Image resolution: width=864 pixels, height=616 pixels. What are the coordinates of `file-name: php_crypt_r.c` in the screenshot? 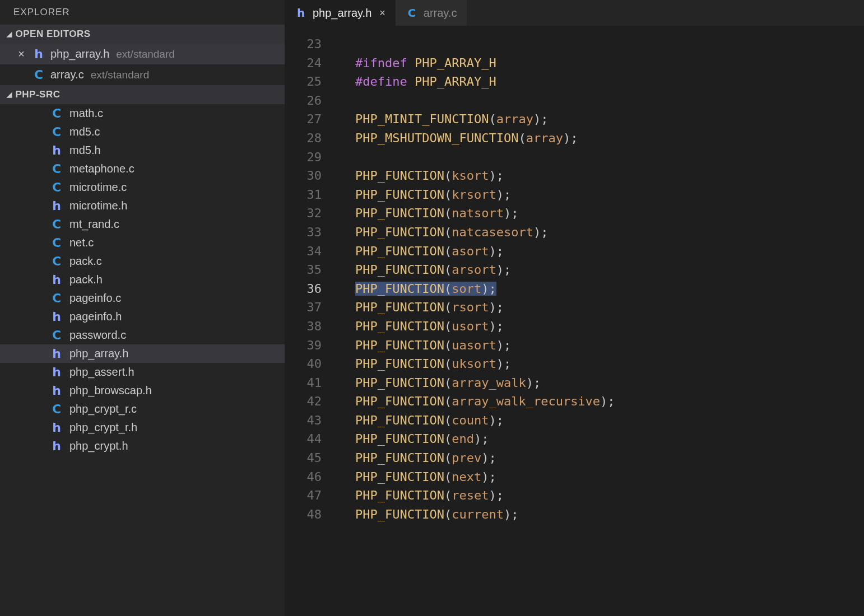 It's located at (103, 409).